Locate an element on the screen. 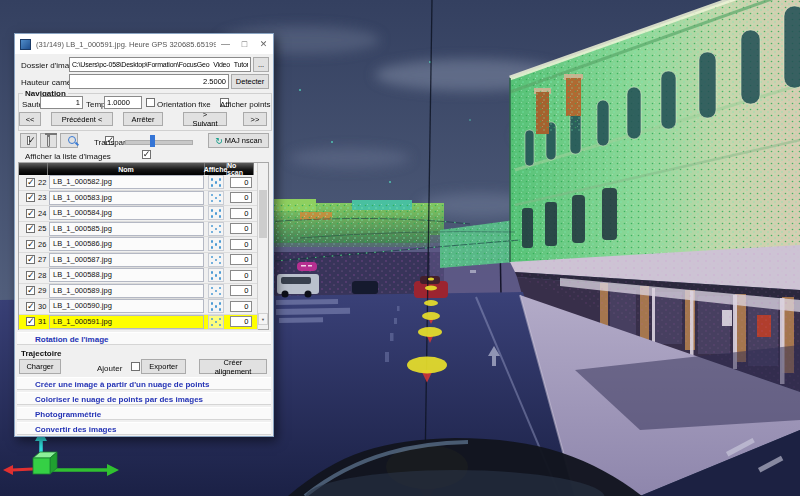 This screenshot has height=496, width=800. delete-button is located at coordinates (48, 140).